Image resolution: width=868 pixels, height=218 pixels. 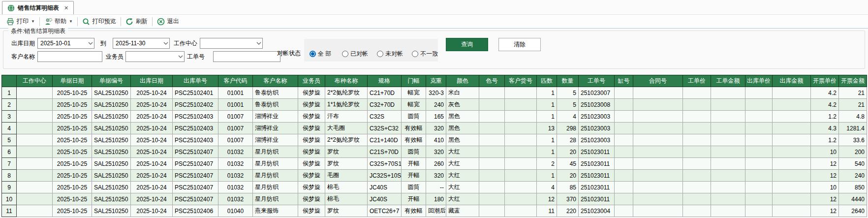 What do you see at coordinates (436, 117) in the screenshot?
I see `table-cell: 165` at bounding box center [436, 117].